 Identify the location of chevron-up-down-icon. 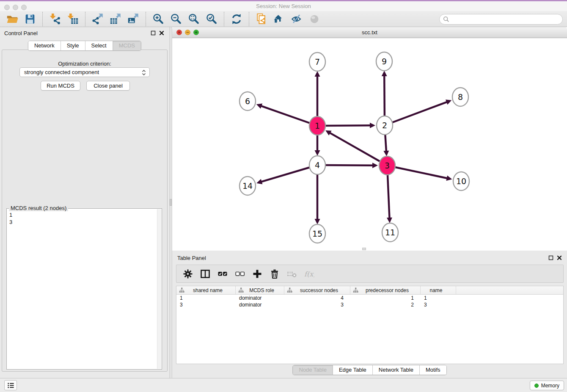
(144, 73).